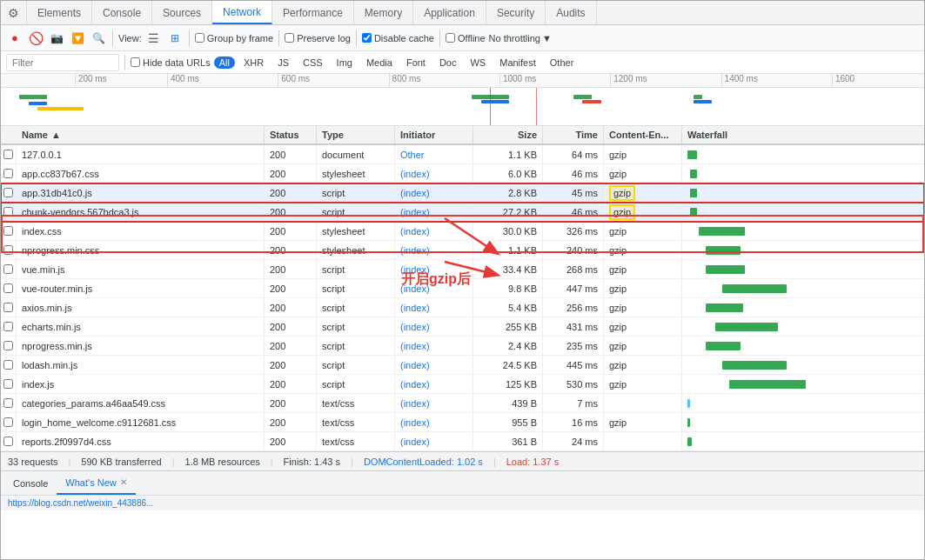 The height and width of the screenshot is (560, 925). What do you see at coordinates (463, 308) in the screenshot?
I see `table-row: axios.min.js 200 script (index) 5.4 KB 2…` at bounding box center [463, 308].